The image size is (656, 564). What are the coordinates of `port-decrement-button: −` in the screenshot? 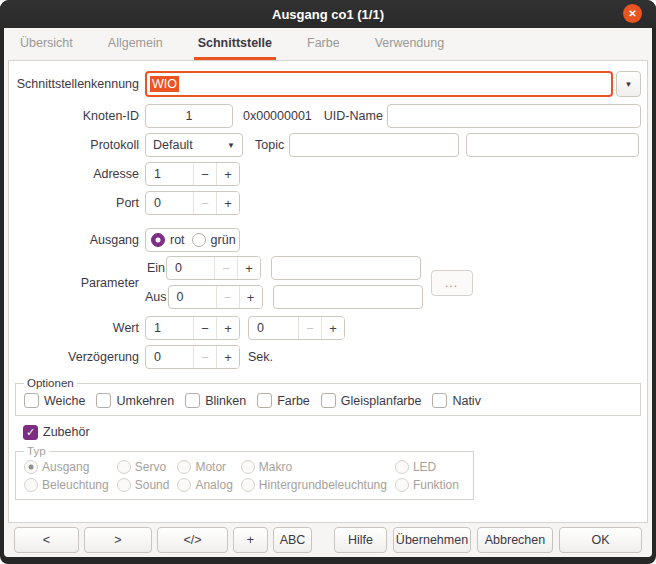 It's located at (204, 203).